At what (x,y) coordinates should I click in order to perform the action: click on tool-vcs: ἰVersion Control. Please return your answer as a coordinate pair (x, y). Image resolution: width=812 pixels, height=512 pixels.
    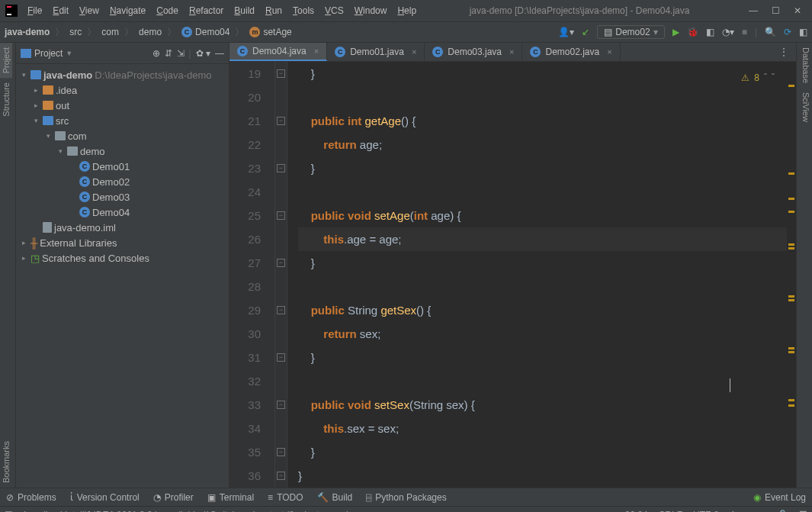
    Looking at the image, I should click on (105, 498).